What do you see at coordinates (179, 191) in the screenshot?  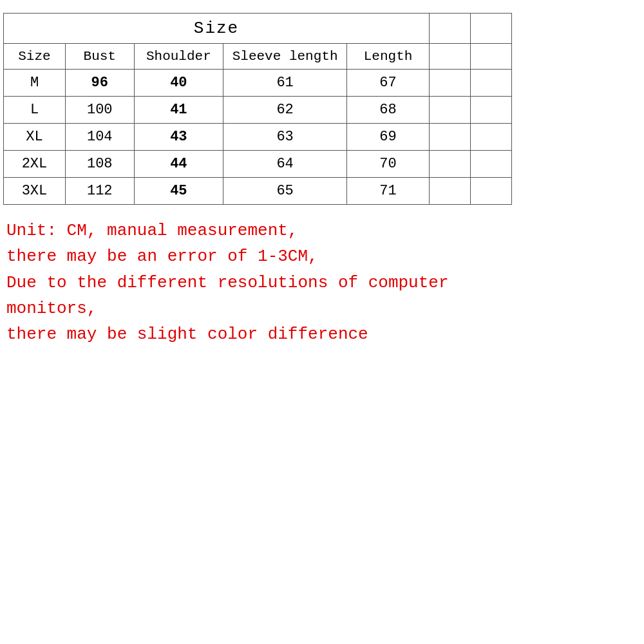 I see `cell-shoulder: 45` at bounding box center [179, 191].